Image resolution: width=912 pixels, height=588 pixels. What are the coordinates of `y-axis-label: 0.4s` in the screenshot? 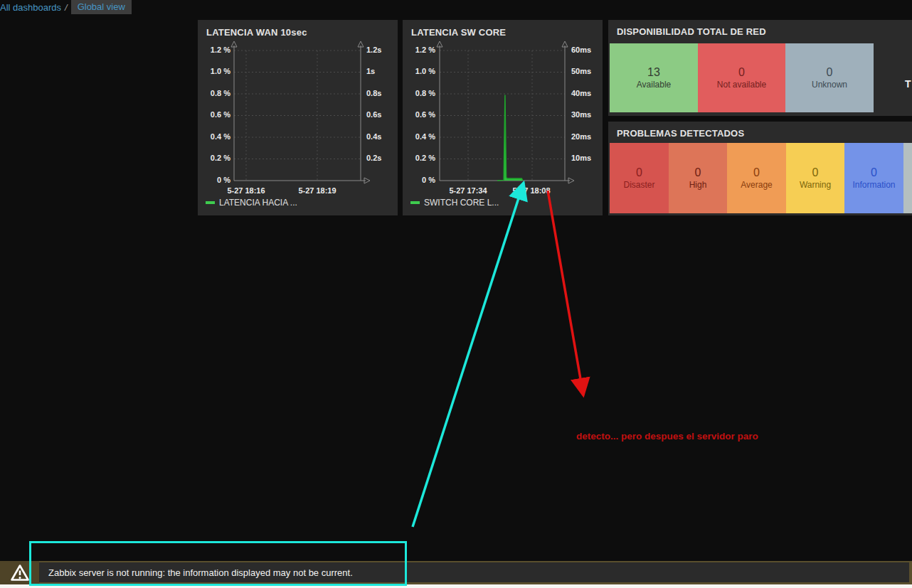 It's located at (374, 137).